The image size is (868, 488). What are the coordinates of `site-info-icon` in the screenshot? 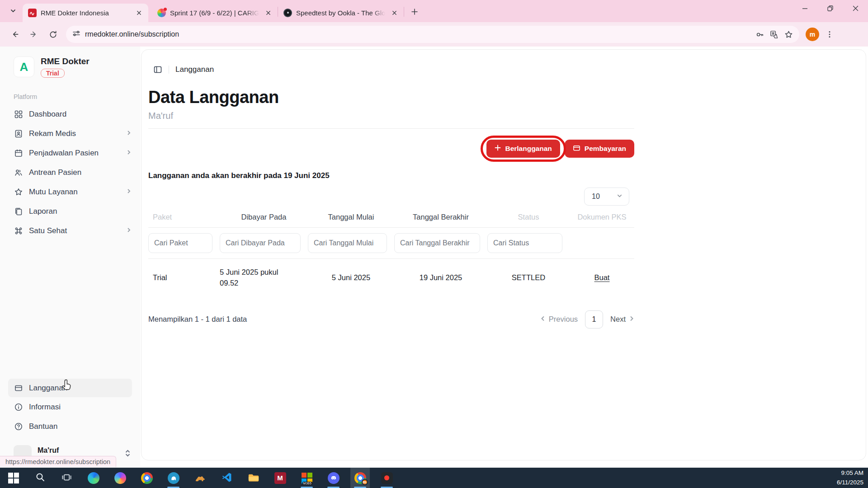 It's located at (76, 34).